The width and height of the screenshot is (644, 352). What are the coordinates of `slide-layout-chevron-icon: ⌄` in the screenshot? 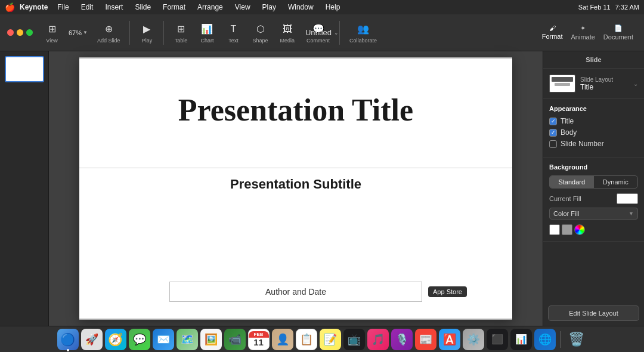 It's located at (636, 84).